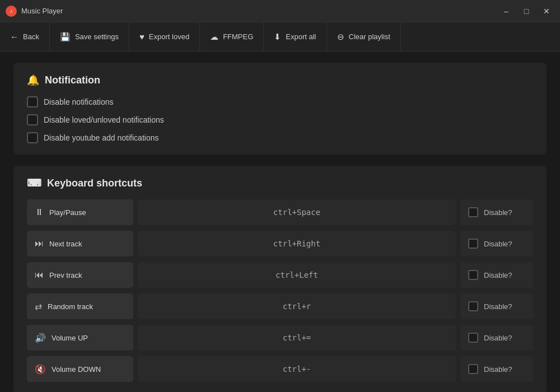  Describe the element at coordinates (547, 11) in the screenshot. I see `close-button: ✕` at that location.